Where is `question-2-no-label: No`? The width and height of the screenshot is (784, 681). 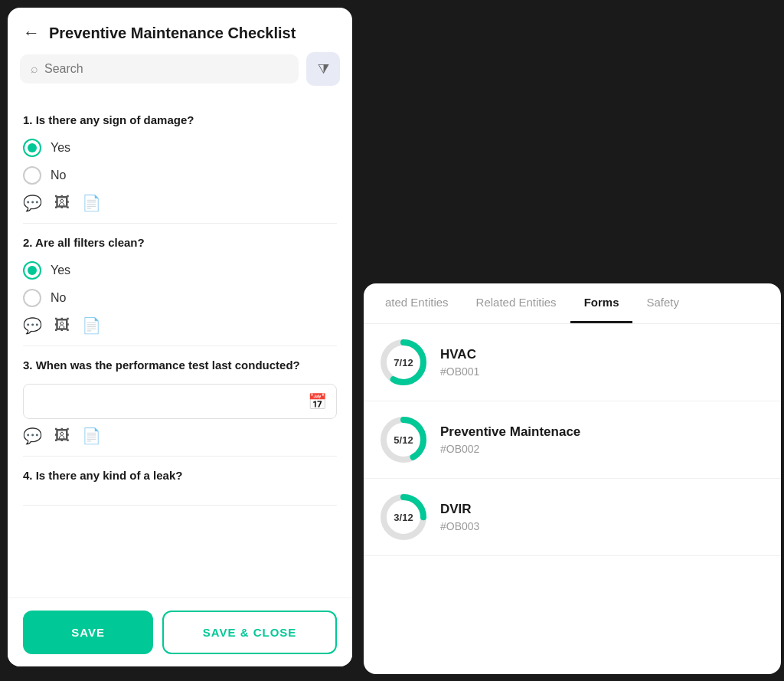
question-2-no-label: No is located at coordinates (58, 298).